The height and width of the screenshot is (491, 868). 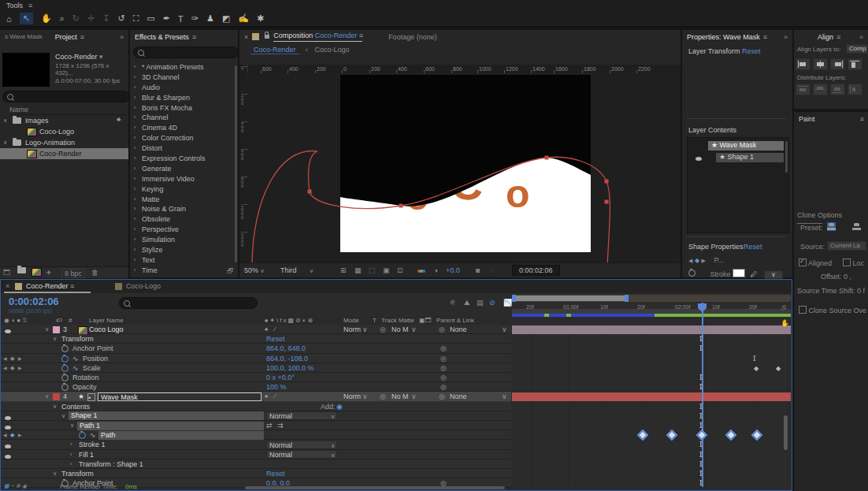 I want to click on layer-label-swatch, so click(x=57, y=329).